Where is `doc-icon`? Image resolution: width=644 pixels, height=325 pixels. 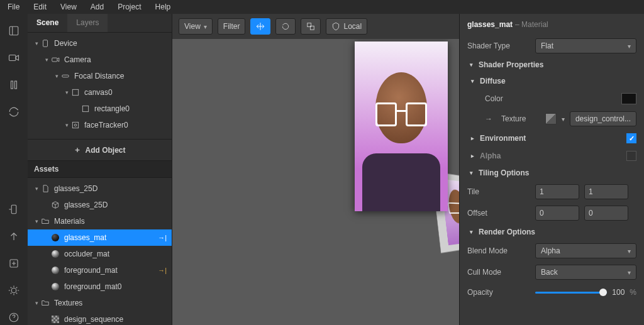
doc-icon is located at coordinates (45, 189).